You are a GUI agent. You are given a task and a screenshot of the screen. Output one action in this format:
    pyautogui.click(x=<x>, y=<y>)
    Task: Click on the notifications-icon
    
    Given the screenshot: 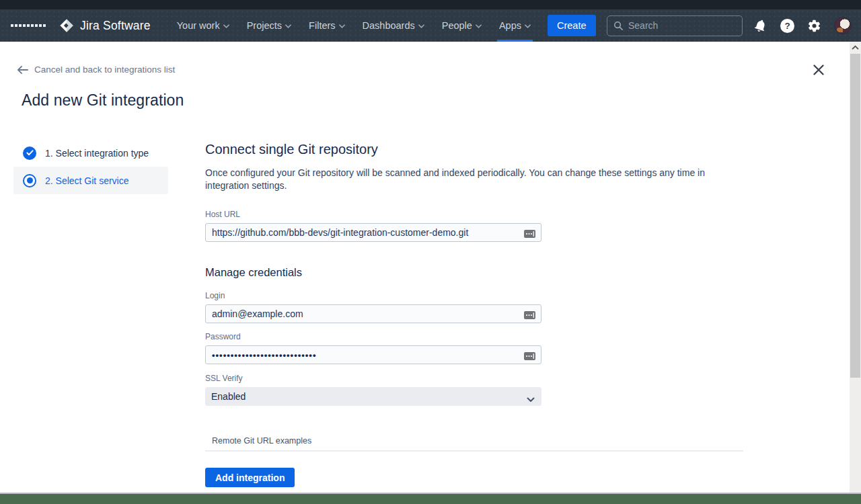 What is the action you would take?
    pyautogui.click(x=760, y=26)
    